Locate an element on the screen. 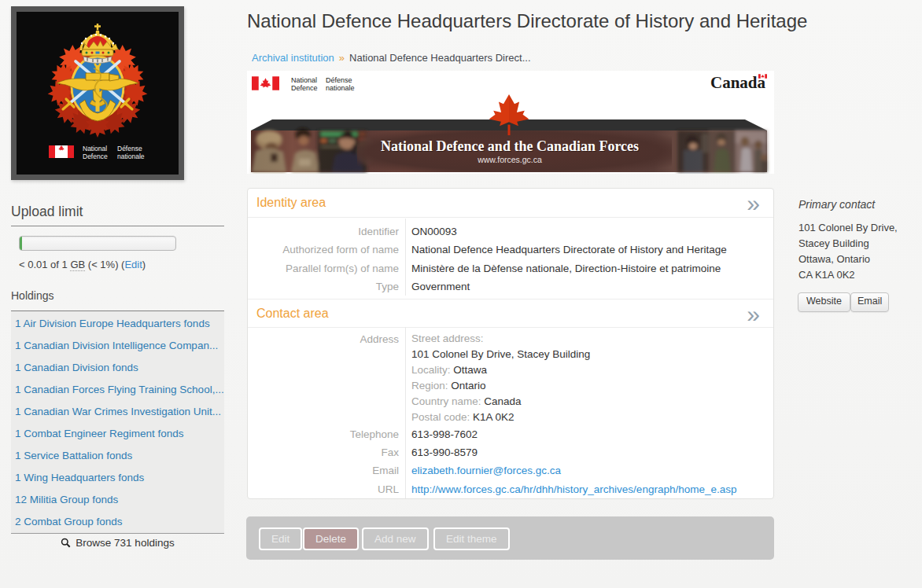  svg-text: National is located at coordinates (94, 149).